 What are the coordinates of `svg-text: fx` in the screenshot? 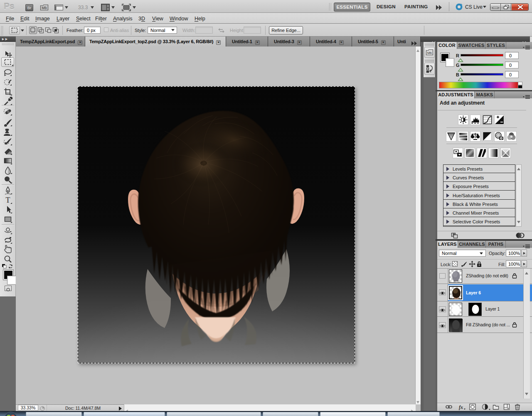 It's located at (461, 407).